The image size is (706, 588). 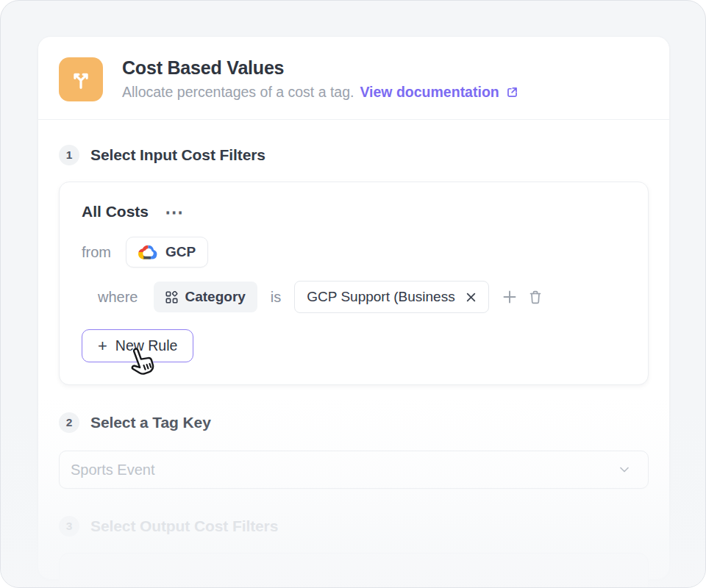 What do you see at coordinates (354, 423) in the screenshot?
I see `step-2-header: 2 Select a Tag Key` at bounding box center [354, 423].